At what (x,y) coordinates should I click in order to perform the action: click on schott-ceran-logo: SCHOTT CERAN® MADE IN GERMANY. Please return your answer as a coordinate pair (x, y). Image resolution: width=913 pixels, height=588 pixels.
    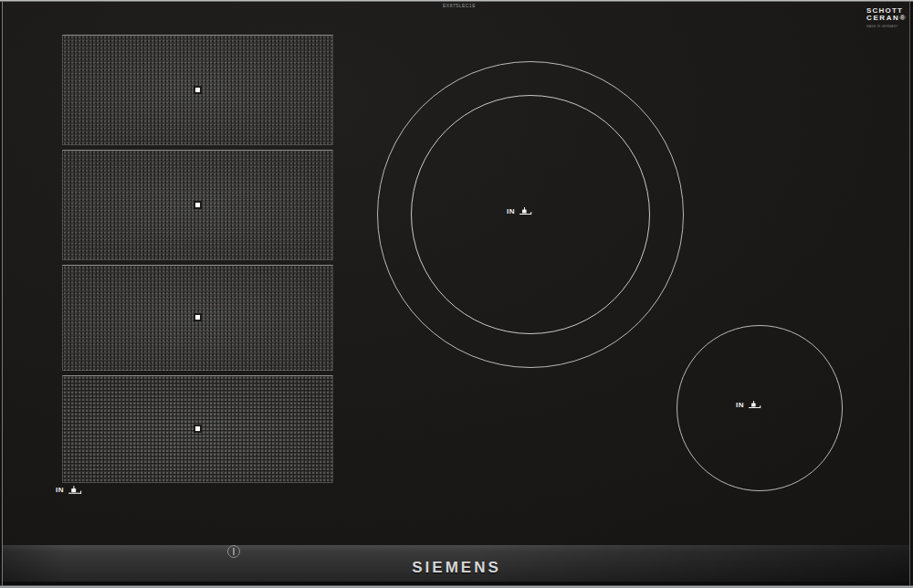
    Looking at the image, I should click on (888, 20).